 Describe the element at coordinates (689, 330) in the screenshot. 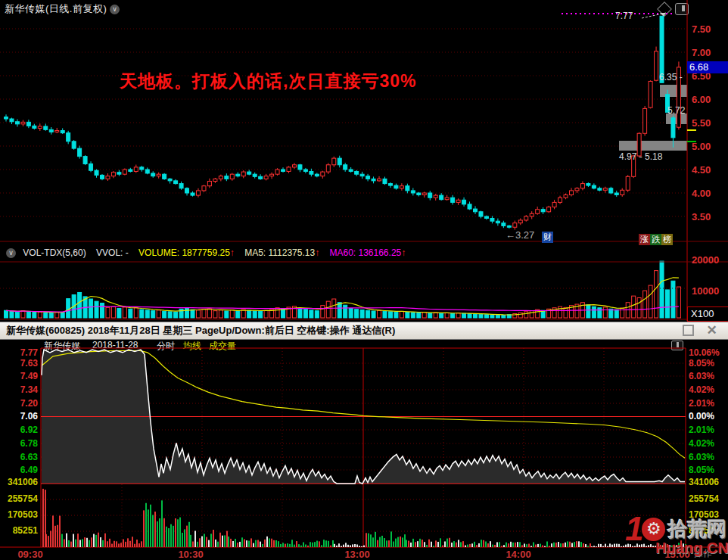

I see `maximize-icon` at that location.